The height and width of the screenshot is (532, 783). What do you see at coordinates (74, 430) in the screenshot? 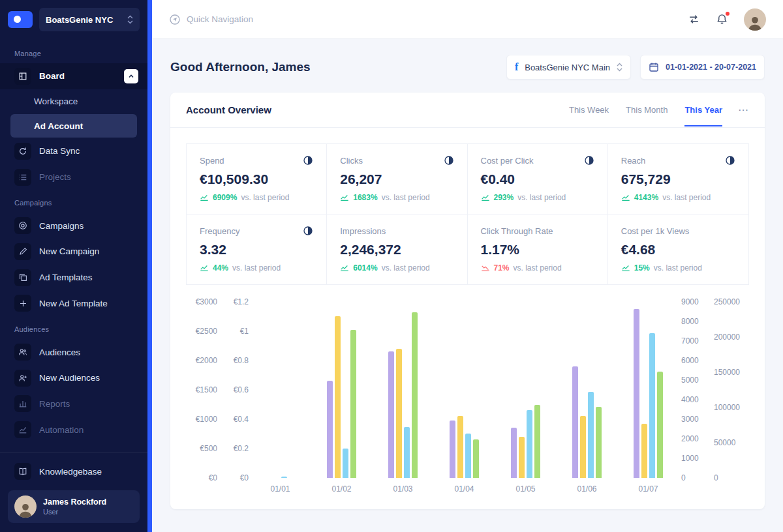
I see `sidebar-item-automation: Automation` at bounding box center [74, 430].